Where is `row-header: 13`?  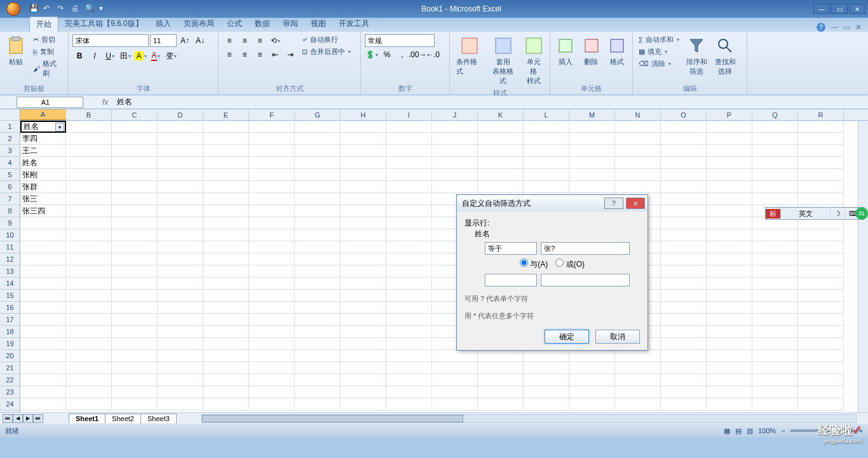
row-header: 13 is located at coordinates (10, 272).